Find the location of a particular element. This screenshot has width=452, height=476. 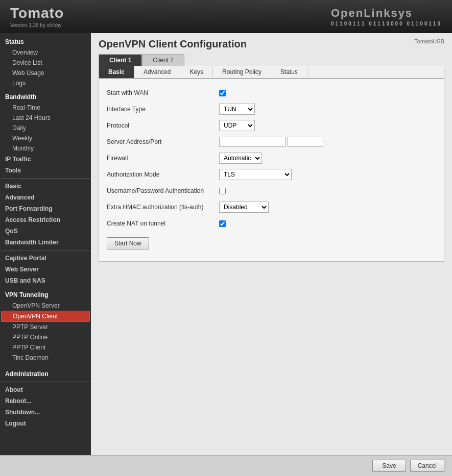

sidebar-item-bandwidth-limiter: Bandwidth Limiter is located at coordinates (45, 242).